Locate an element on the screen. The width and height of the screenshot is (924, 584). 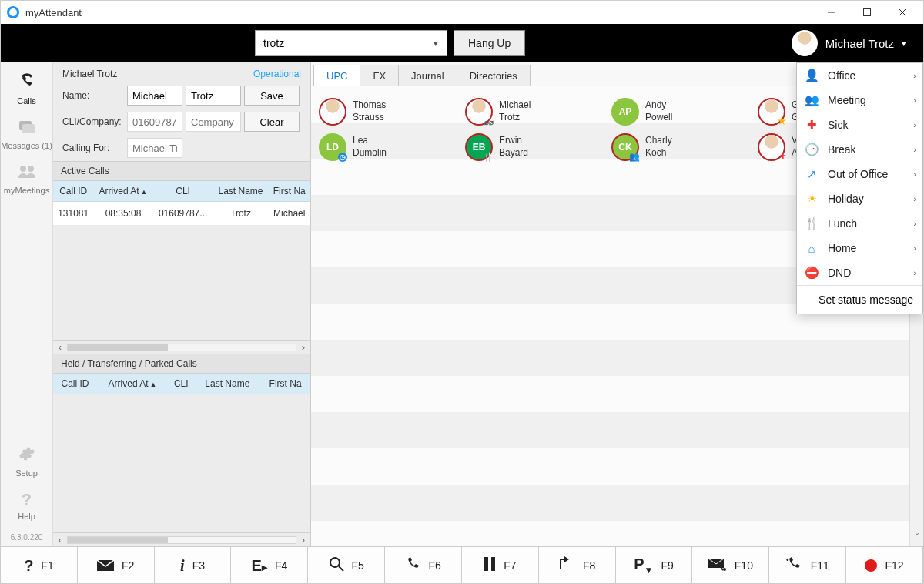
search-input is located at coordinates (340, 43).